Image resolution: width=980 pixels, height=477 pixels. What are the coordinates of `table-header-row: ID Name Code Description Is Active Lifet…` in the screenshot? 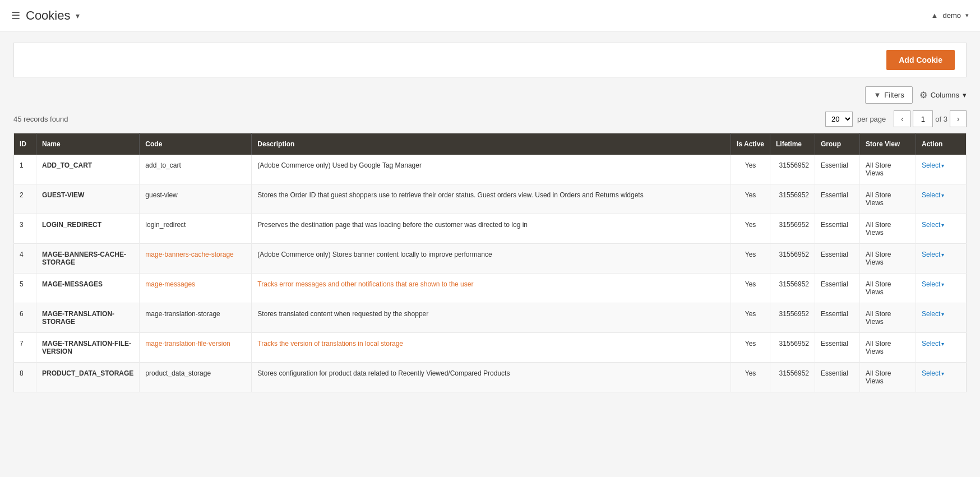 It's located at (490, 145).